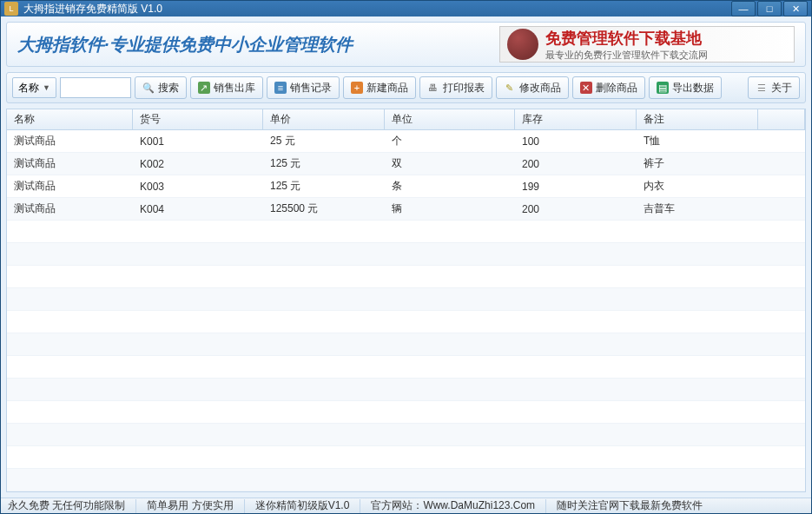 The height and width of the screenshot is (514, 812). Describe the element at coordinates (647, 44) in the screenshot. I see `ad-banner: 免费管理软件下载基地 最专业的免费行业管理软件下载交流网` at that location.